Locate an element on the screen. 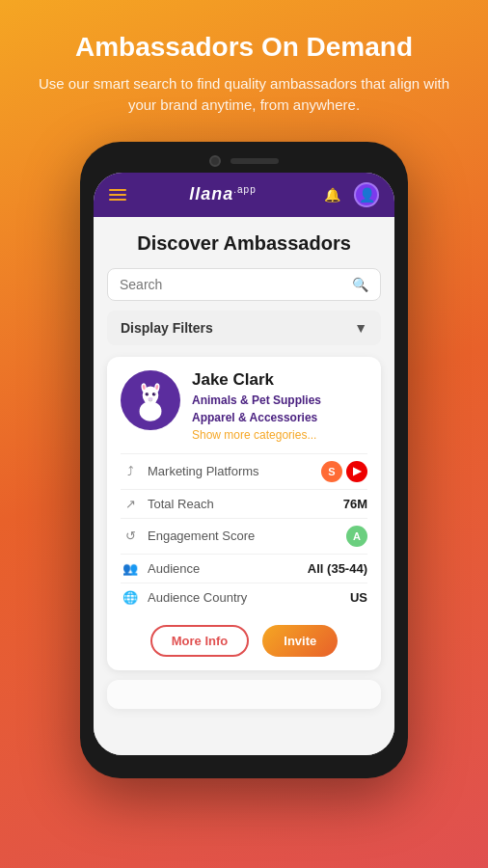  header-icons: 🔔 👤 is located at coordinates (349, 195).